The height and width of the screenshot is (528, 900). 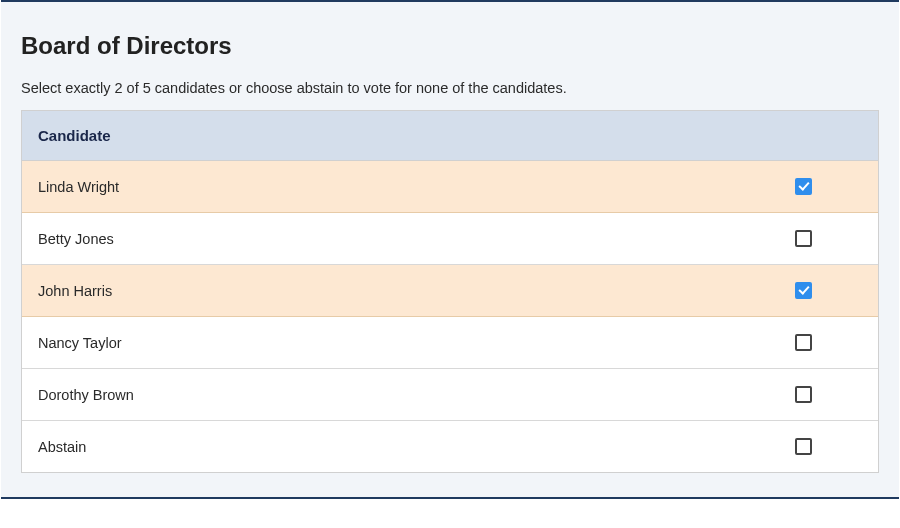 What do you see at coordinates (416, 395) in the screenshot?
I see `candidate-name: Dorothy Brown` at bounding box center [416, 395].